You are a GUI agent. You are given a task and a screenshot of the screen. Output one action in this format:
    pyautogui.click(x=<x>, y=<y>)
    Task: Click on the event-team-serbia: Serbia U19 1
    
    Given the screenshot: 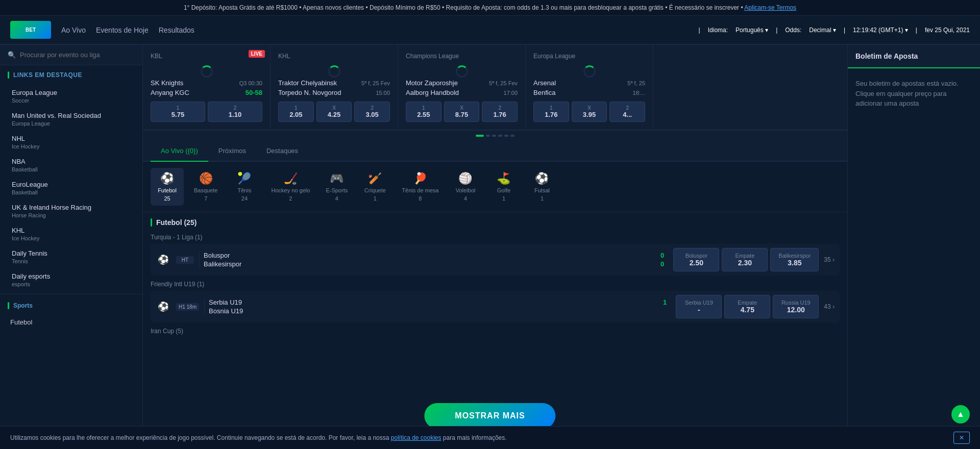 What is the action you would take?
    pyautogui.click(x=438, y=302)
    